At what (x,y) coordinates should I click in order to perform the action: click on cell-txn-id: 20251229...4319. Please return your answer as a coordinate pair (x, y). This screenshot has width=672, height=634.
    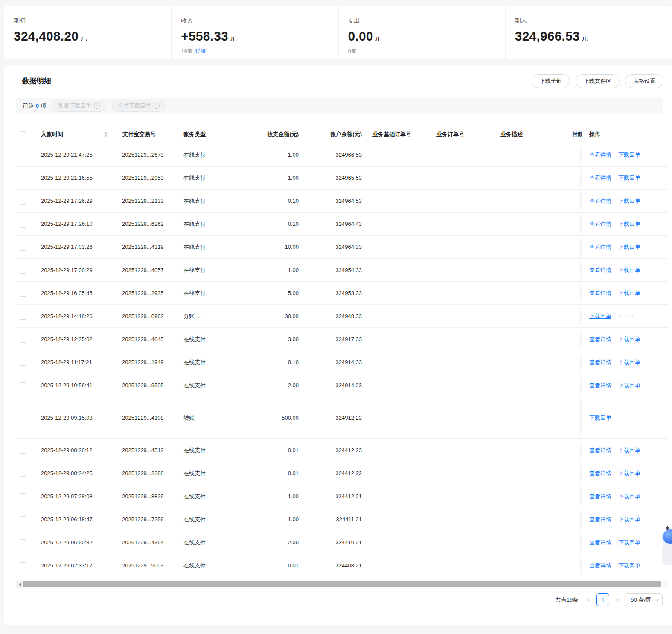
    Looking at the image, I should click on (148, 247).